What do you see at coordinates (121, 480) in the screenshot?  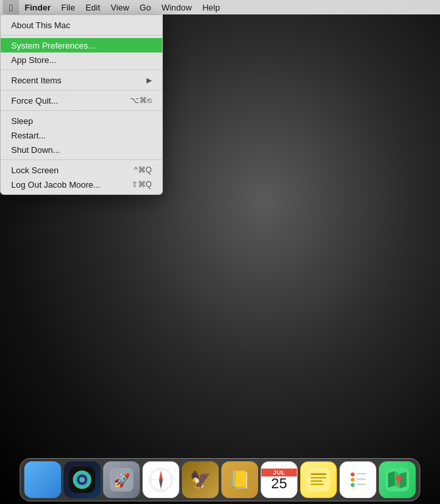 I see `launchpad-icon: 🚀` at bounding box center [121, 480].